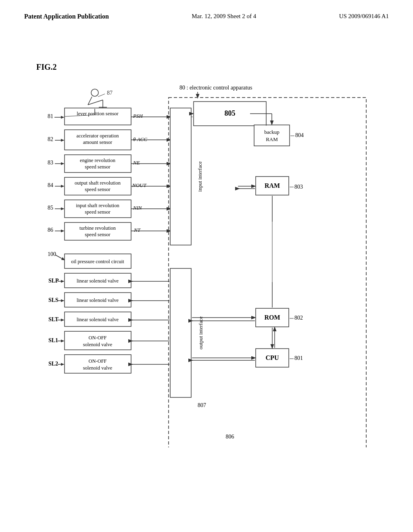 Image resolution: width=413 pixels, height=532 pixels. What do you see at coordinates (67, 17) in the screenshot?
I see `header-publication: Patent Application Publication` at bounding box center [67, 17].